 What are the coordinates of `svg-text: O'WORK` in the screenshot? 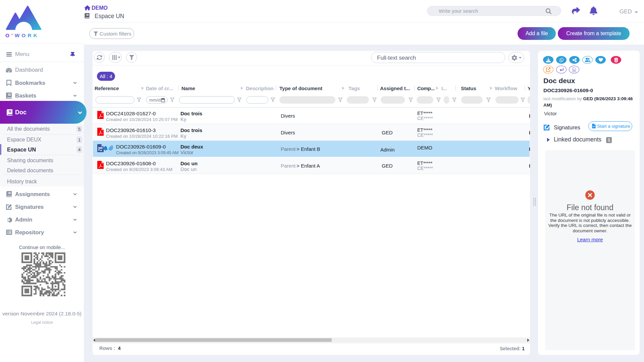 It's located at (22, 36).